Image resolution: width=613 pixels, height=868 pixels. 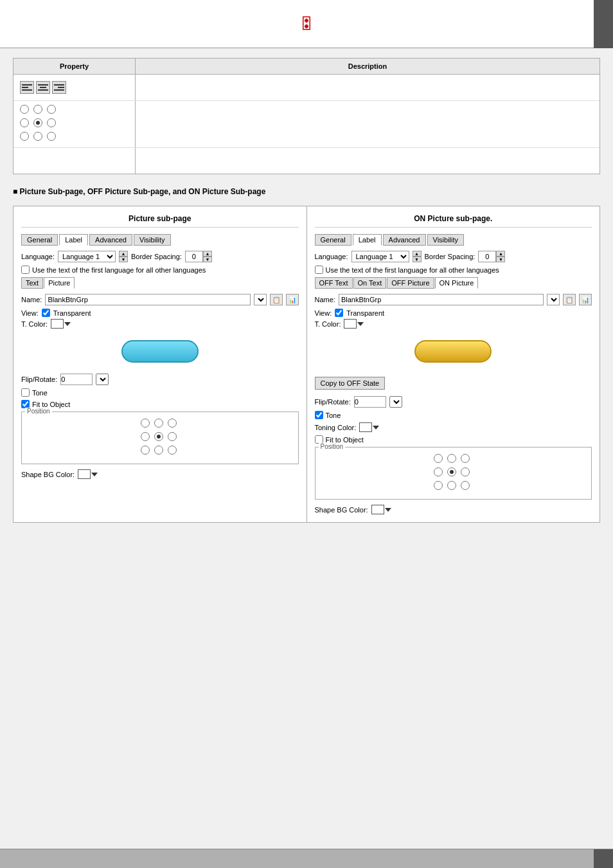 What do you see at coordinates (159, 450) in the screenshot?
I see `pos-radio-8-left` at bounding box center [159, 450].